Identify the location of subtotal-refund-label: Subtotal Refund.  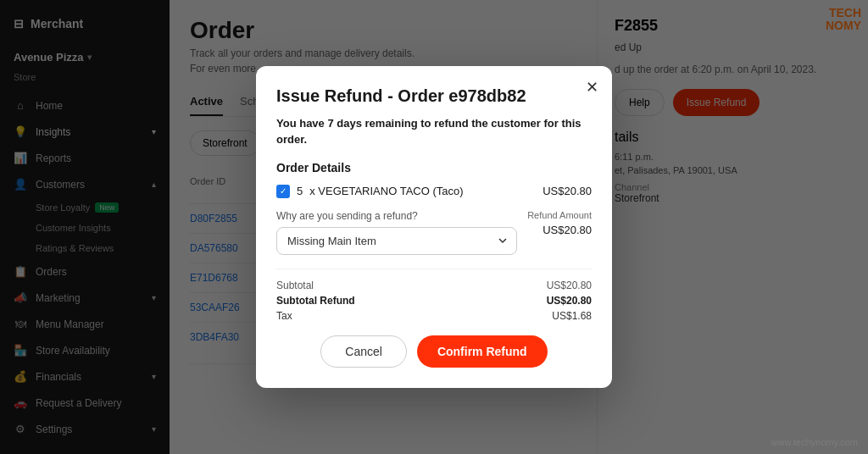
(315, 301).